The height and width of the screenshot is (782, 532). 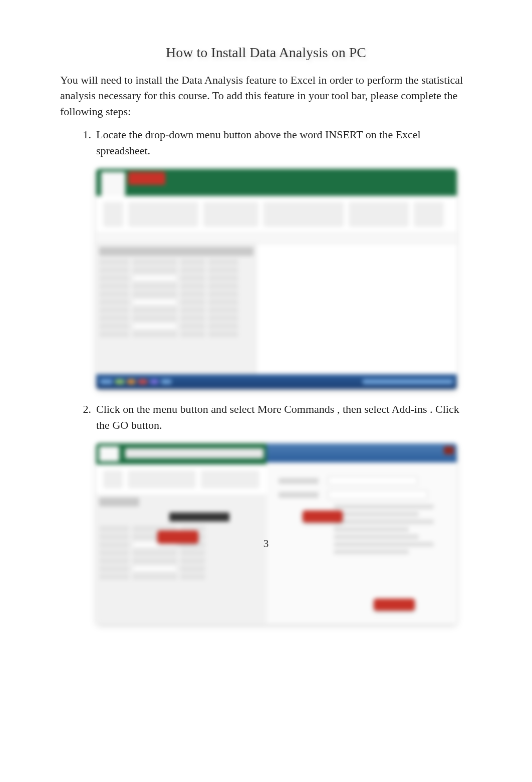 I want to click on step-marker: 2., so click(x=83, y=409).